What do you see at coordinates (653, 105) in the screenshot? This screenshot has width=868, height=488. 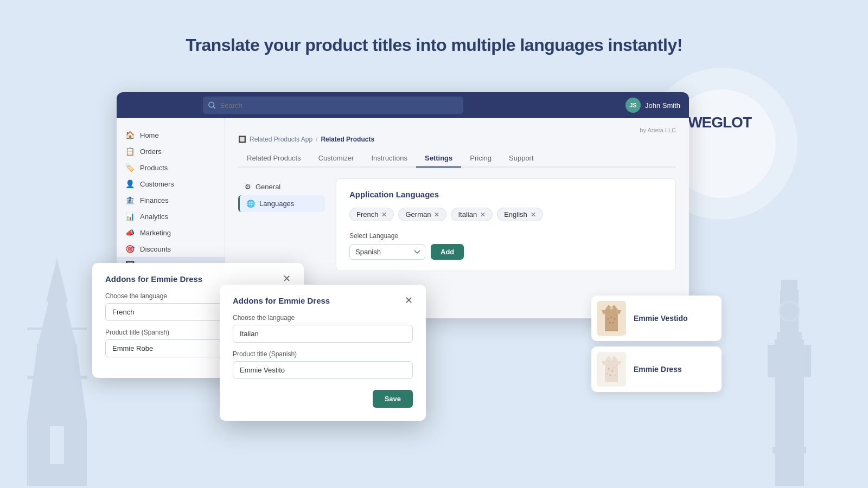 I see `user-area: JS John Smith` at bounding box center [653, 105].